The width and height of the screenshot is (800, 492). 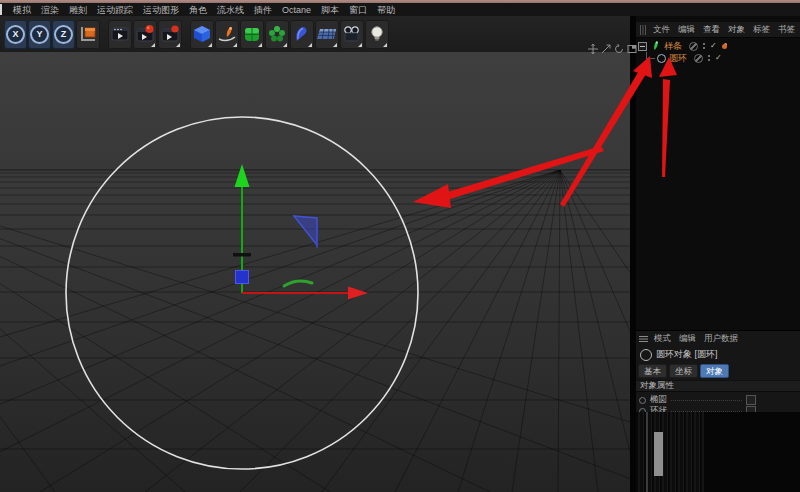 What do you see at coordinates (145, 34) in the screenshot?
I see `render-picture-viewer-button` at bounding box center [145, 34].